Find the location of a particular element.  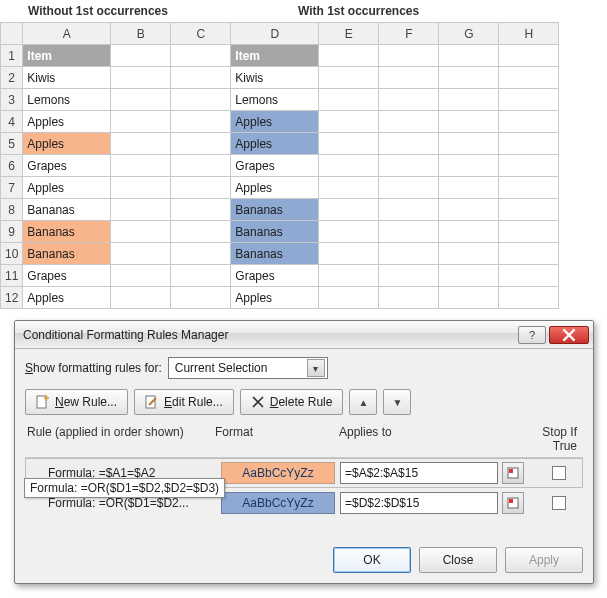

col-header: H is located at coordinates (529, 34).